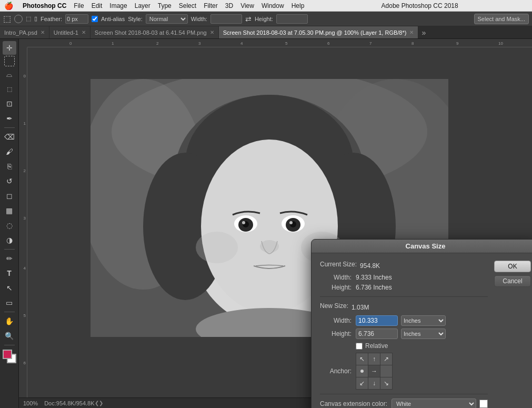 The width and height of the screenshot is (532, 408). Describe the element at coordinates (9, 336) in the screenshot. I see `zoom-tool: 🔍` at that location.